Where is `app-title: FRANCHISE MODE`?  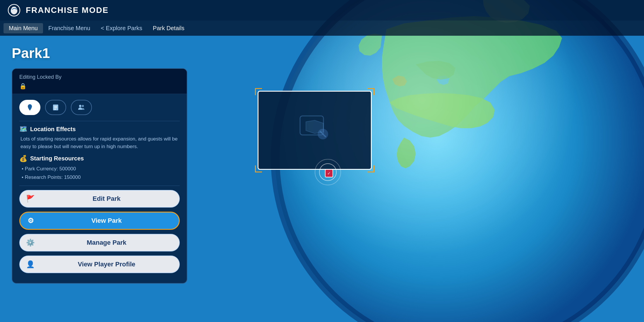 app-title: FRANCHISE MODE is located at coordinates (67, 10).